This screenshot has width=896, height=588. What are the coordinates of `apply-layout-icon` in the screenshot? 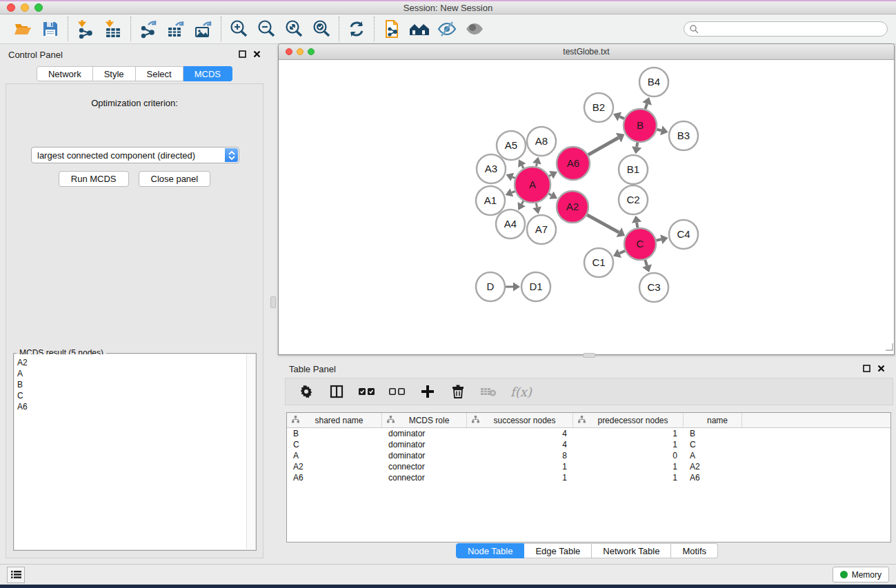 It's located at (357, 29).